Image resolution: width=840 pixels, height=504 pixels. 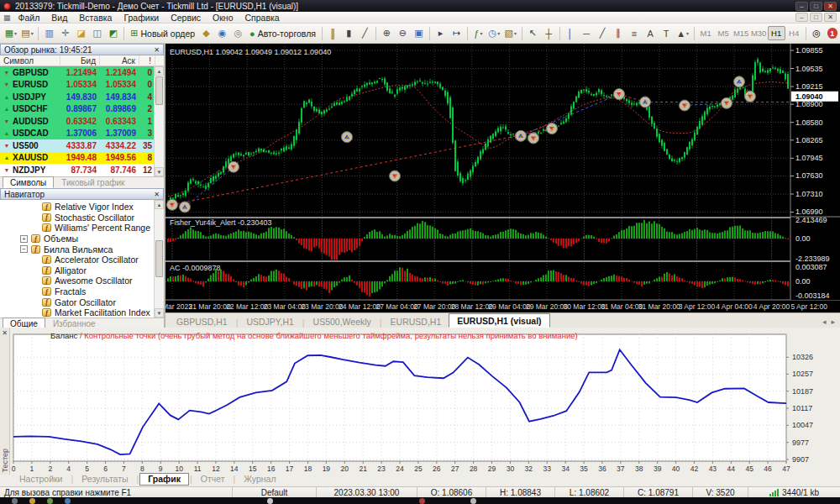 I want to click on column-0: Символ, so click(x=30, y=60).